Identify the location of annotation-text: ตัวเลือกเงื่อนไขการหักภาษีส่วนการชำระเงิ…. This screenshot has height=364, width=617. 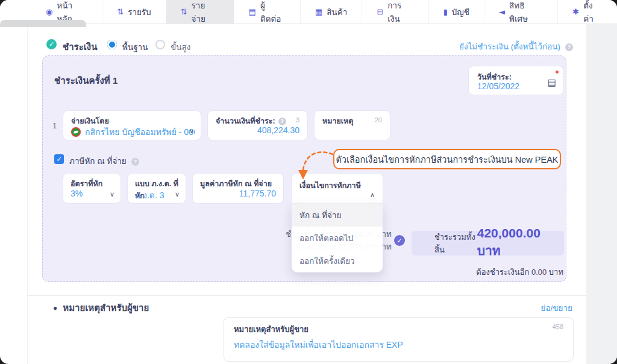
(447, 159).